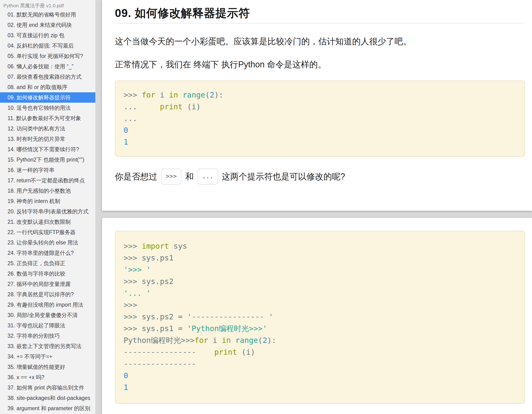 The width and height of the screenshot is (532, 414). I want to click on inline-code-chip-ps2: ..., so click(208, 177).